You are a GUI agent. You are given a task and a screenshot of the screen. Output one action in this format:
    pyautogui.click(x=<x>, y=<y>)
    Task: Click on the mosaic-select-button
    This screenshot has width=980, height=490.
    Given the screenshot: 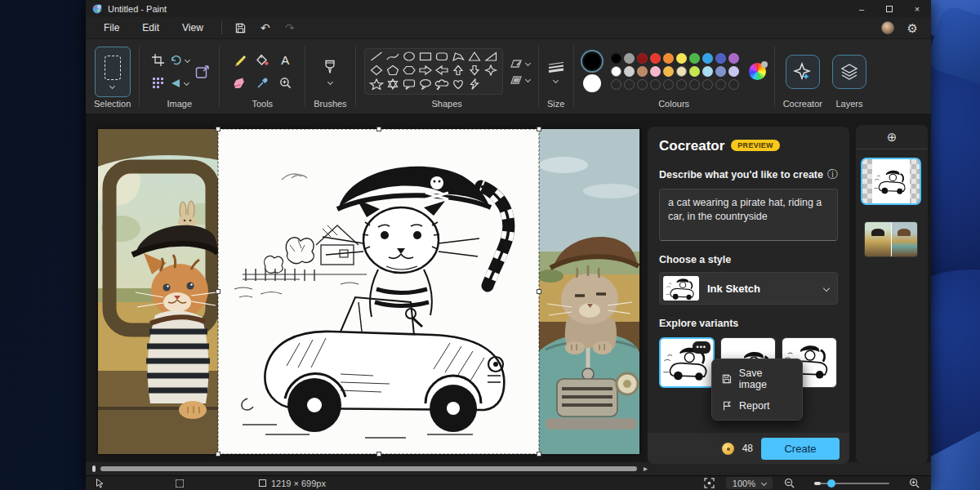 What is the action you would take?
    pyautogui.click(x=158, y=83)
    